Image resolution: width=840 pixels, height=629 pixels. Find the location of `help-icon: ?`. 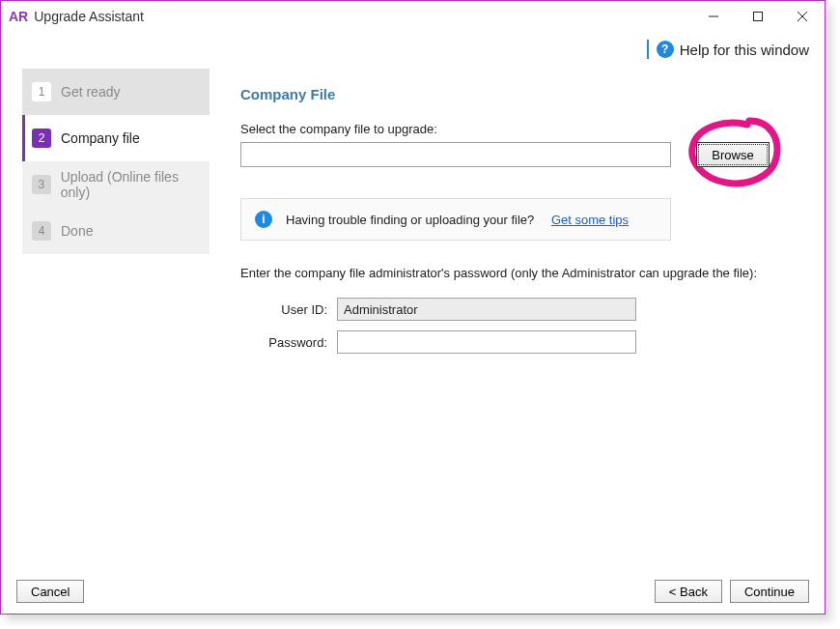

help-icon: ? is located at coordinates (665, 49).